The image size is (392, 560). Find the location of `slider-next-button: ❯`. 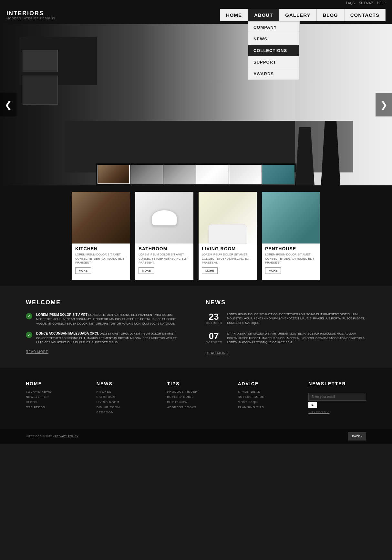

slider-next-button: ❯ is located at coordinates (384, 105).